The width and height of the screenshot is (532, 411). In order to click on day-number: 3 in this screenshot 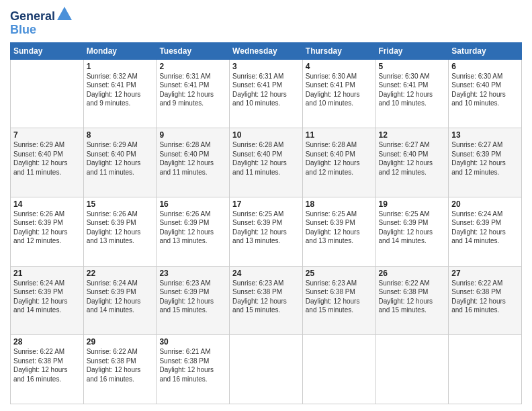, I will do `click(266, 66)`.